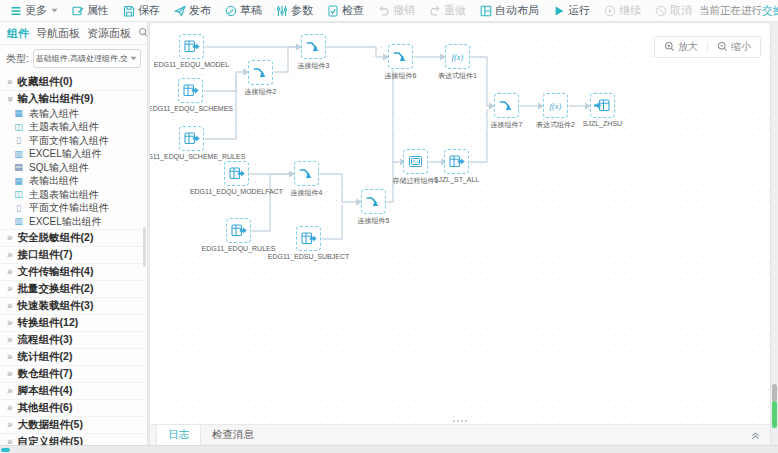  I want to click on sidebar-scrollbar-thumb, so click(144, 247).